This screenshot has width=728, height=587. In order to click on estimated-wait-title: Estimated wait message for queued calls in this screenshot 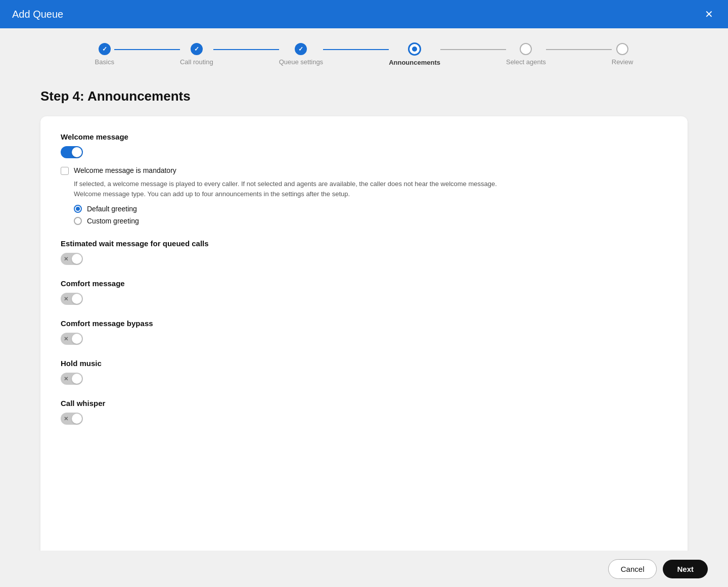, I will do `click(364, 244)`.